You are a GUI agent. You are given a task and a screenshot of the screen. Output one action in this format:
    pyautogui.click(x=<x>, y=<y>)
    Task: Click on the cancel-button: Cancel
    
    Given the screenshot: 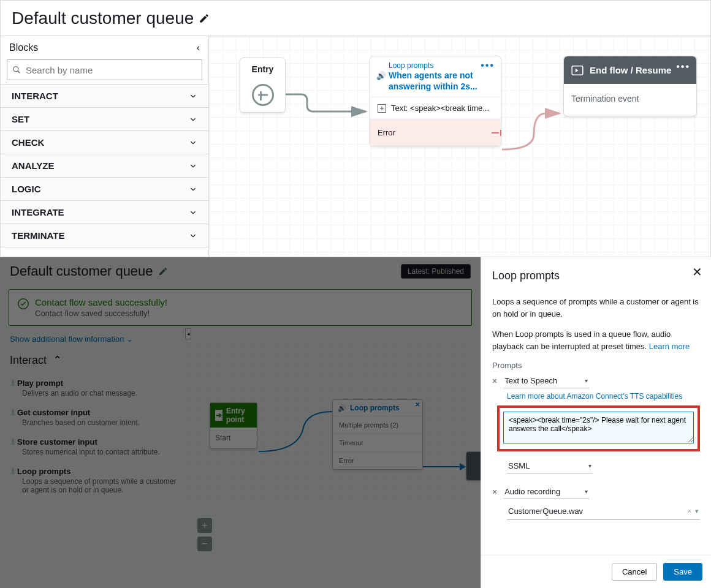 What is the action you would take?
    pyautogui.click(x=634, y=572)
    